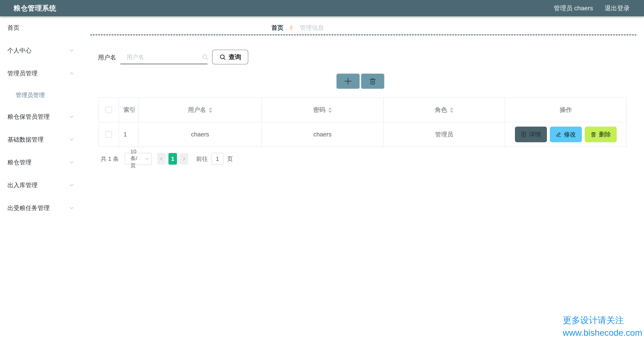 The width and height of the screenshot is (644, 342). What do you see at coordinates (322, 110) in the screenshot?
I see `column-header-password: 密码` at bounding box center [322, 110].